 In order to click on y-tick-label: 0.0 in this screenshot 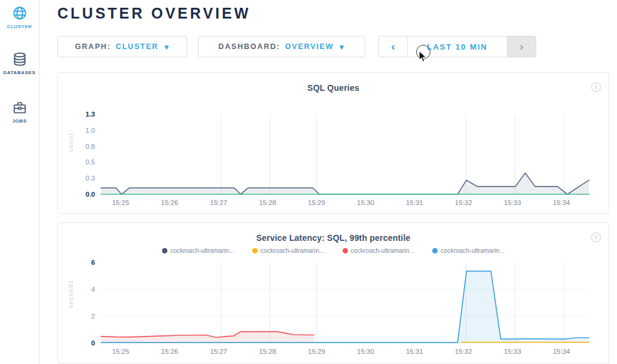, I will do `click(77, 194)`.